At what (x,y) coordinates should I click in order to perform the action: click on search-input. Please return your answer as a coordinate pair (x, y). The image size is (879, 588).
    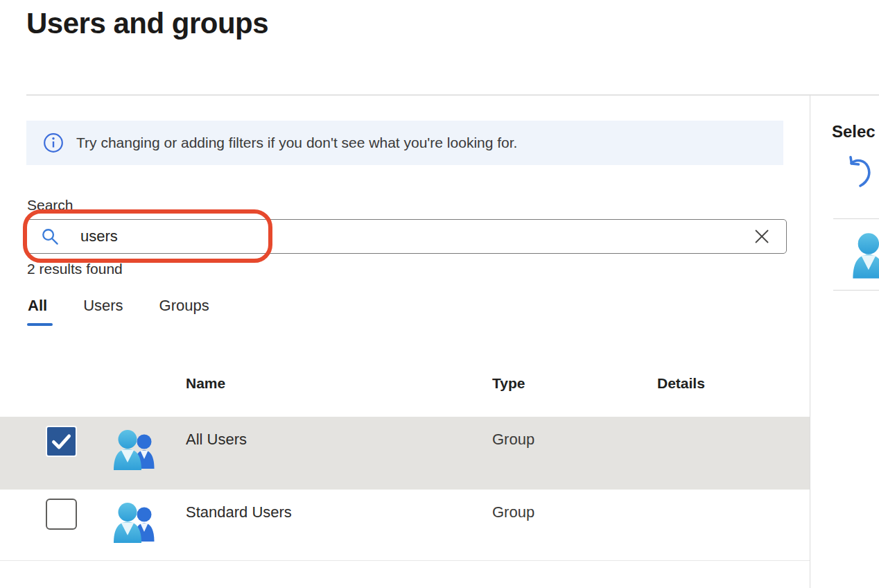
    Looking at the image, I should click on (415, 236).